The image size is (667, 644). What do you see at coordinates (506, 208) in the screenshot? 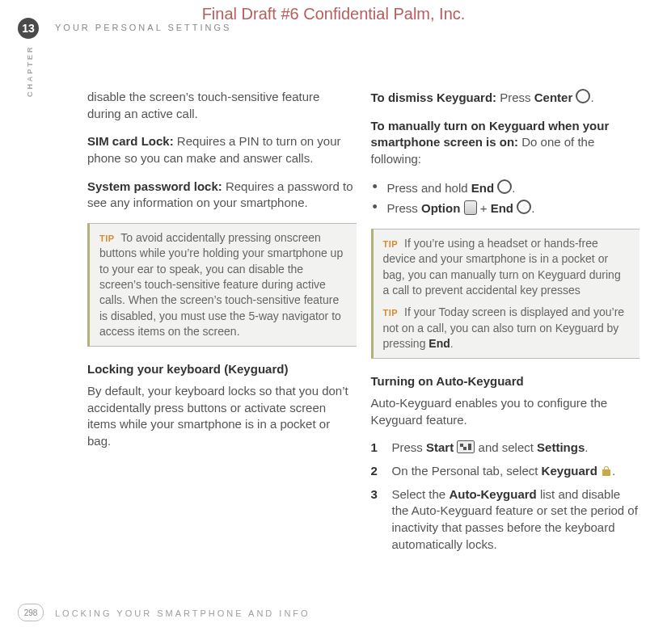
I see `list-item: Press Option + End .` at bounding box center [506, 208].